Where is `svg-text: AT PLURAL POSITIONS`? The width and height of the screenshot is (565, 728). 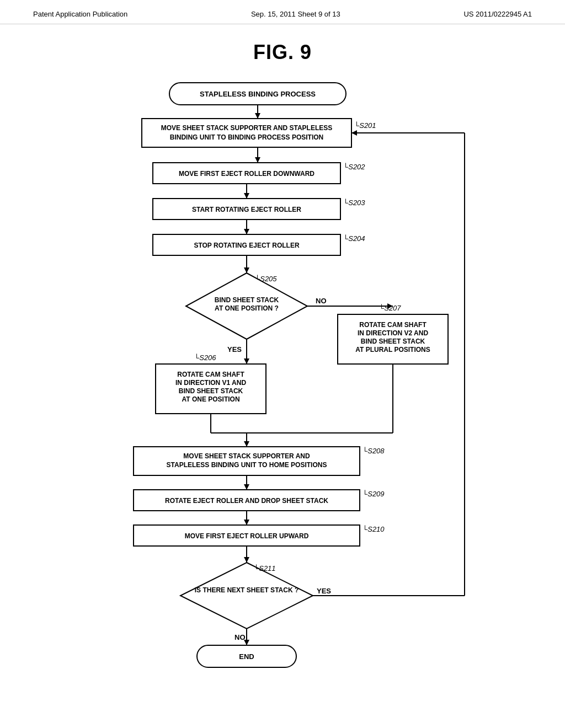 svg-text: AT PLURAL POSITIONS is located at coordinates (393, 350).